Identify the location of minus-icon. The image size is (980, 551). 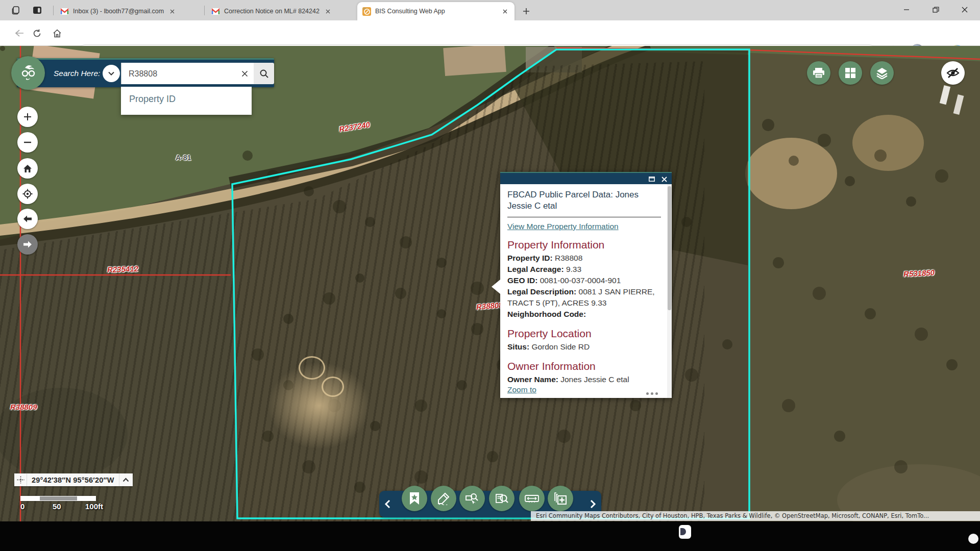
(28, 142).